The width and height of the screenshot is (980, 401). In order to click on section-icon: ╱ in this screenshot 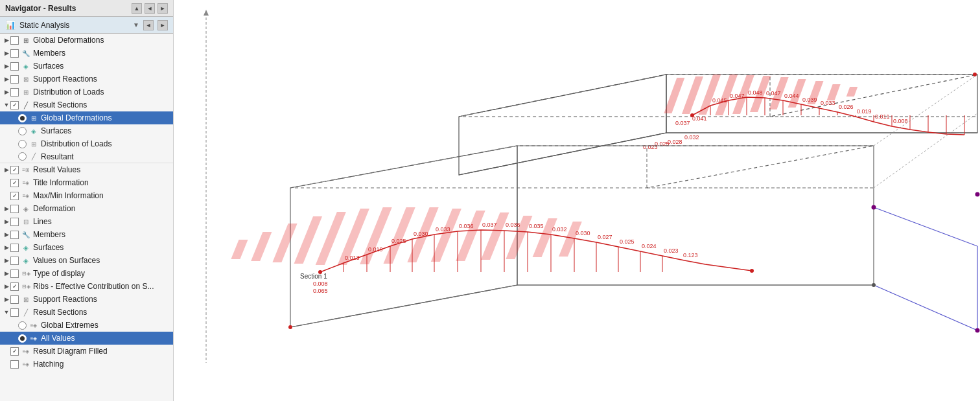, I will do `click(26, 105)`.